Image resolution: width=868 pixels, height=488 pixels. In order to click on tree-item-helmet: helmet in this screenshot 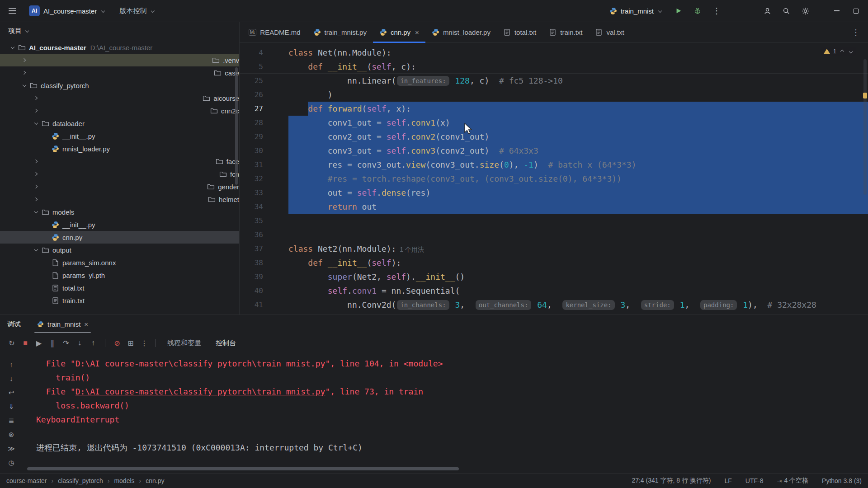, I will do `click(119, 199)`.